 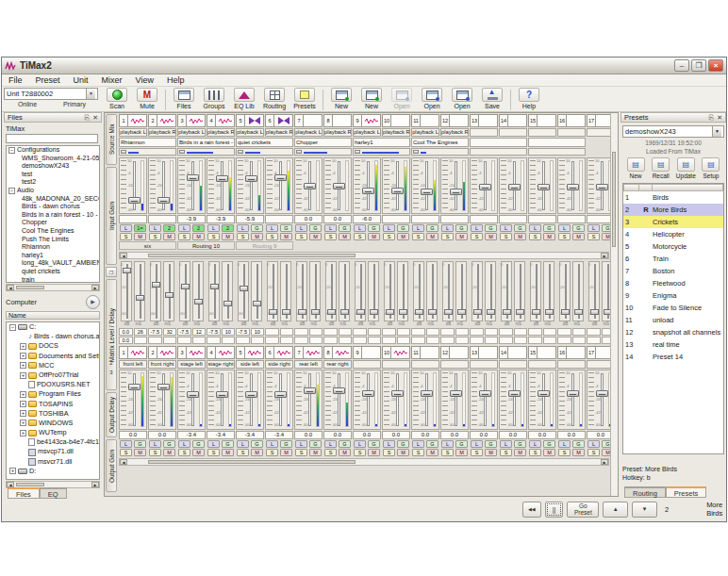 I want to click on preset-recall-button: ▤Recall, so click(x=661, y=168).